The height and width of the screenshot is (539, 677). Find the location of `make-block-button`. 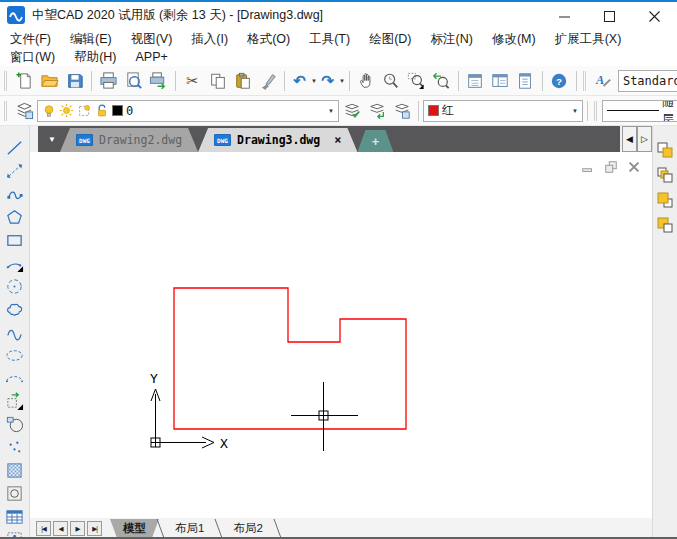

make-block-button is located at coordinates (15, 424).